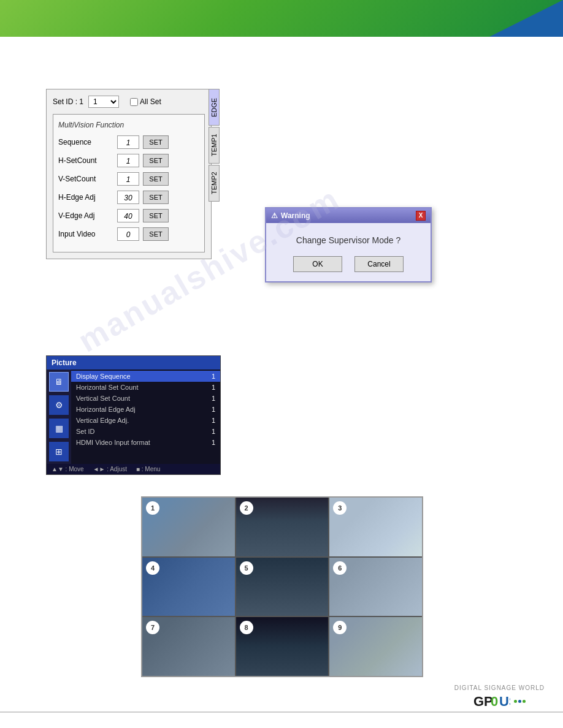  I want to click on grid-cell-number-2: 2, so click(247, 508).